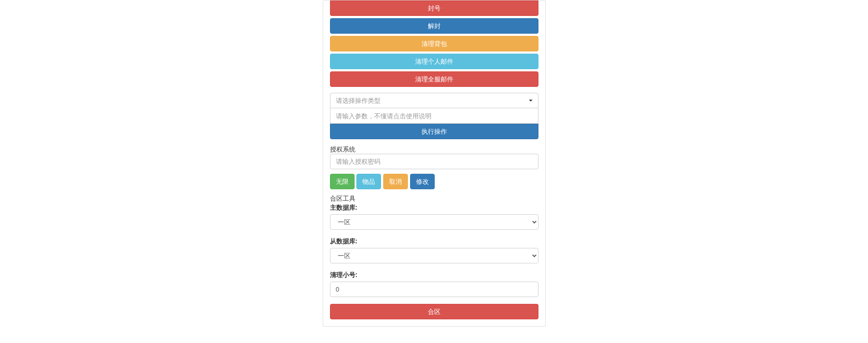 The height and width of the screenshot is (343, 868). Describe the element at coordinates (434, 198) in the screenshot. I see `merge-section-title: 合区工具` at that location.